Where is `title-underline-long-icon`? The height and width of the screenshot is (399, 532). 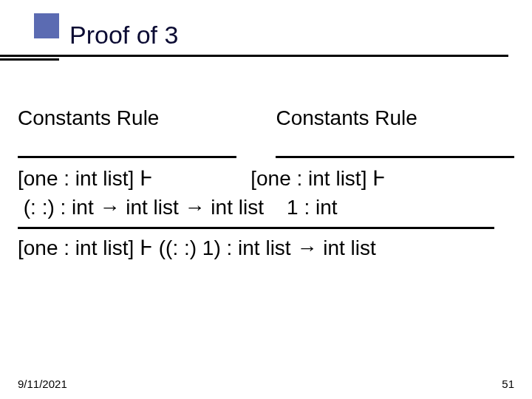
title-underline-long-icon is located at coordinates (254, 56).